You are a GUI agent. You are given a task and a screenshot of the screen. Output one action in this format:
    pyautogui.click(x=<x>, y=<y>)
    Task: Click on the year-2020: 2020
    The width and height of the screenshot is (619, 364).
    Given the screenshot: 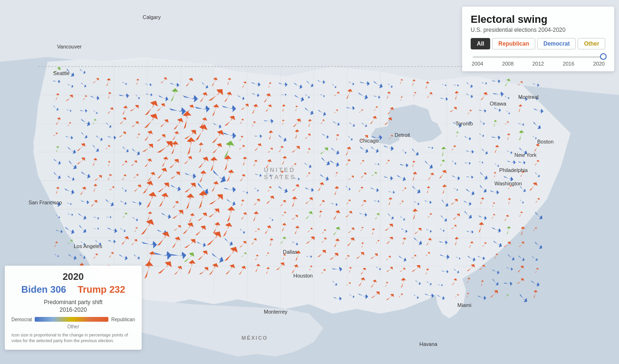 What is the action you would take?
    pyautogui.click(x=599, y=64)
    